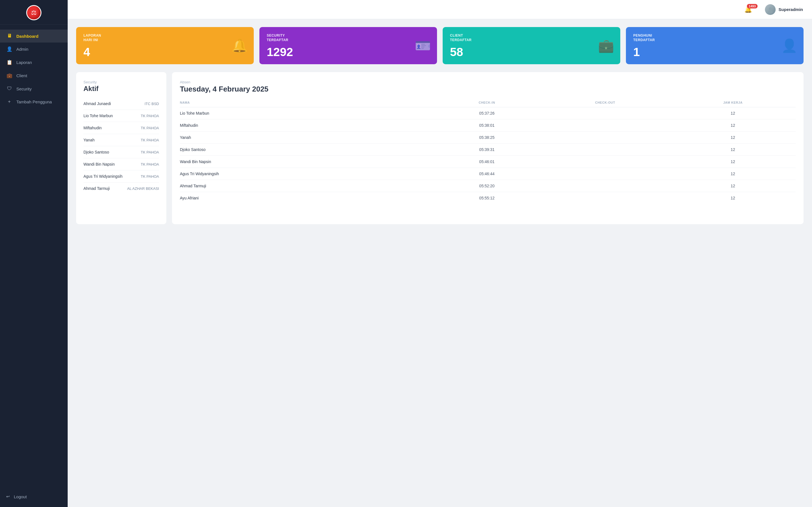 This screenshot has width=812, height=507. Describe the element at coordinates (22, 49) in the screenshot. I see `sidebar-item-label-admin: Admin` at that location.